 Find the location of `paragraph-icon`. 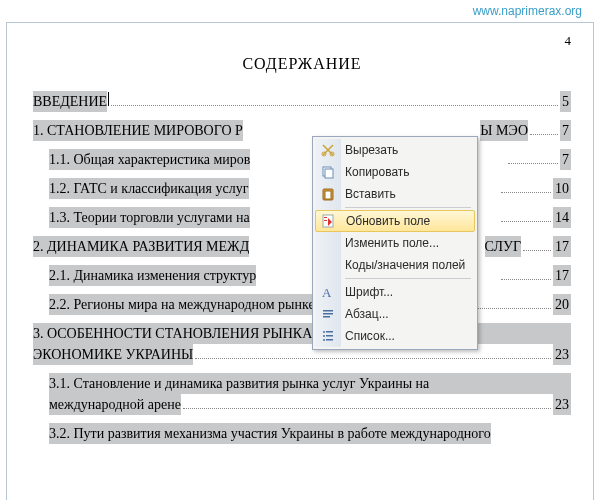

paragraph-icon is located at coordinates (328, 314).